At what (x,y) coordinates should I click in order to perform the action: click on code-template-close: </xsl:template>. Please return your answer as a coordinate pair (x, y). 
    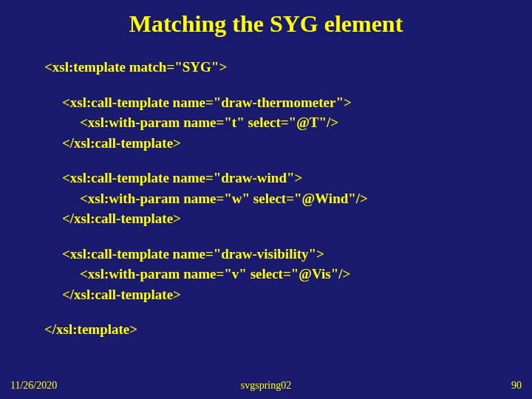
    Looking at the image, I should click on (273, 330).